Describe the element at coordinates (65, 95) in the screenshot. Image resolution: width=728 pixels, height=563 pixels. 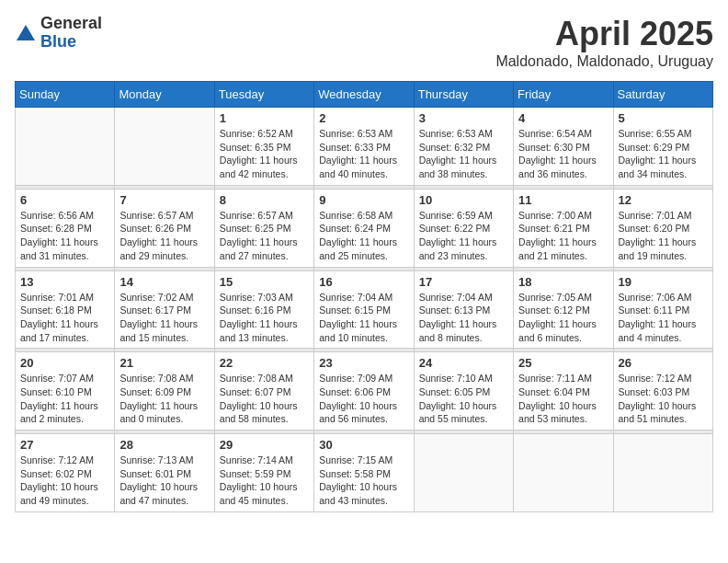
I see `weekday-header-sunday: Sunday` at that location.